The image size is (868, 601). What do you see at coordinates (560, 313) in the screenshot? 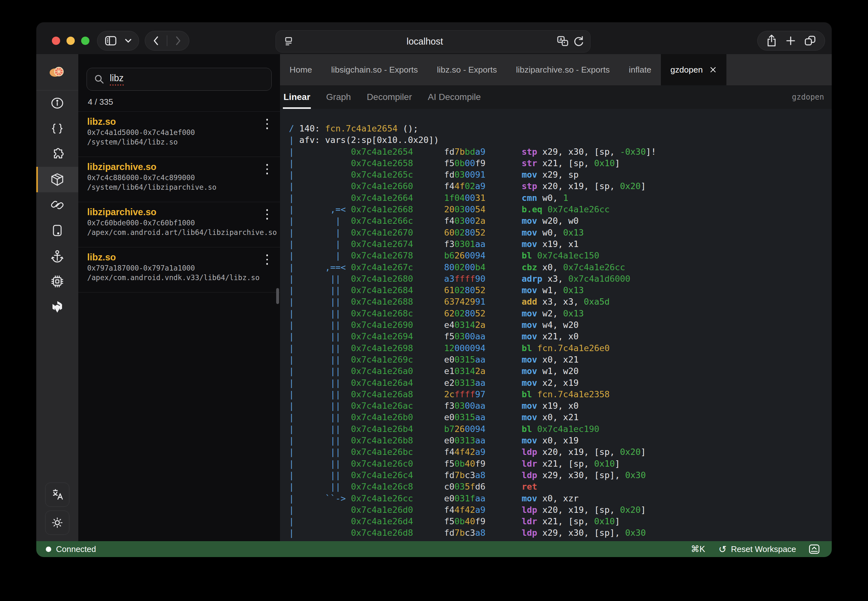
I see `disasm-line: | || 0x7c4a1e268c 62028052 mov w2, 0x13` at bounding box center [560, 313].